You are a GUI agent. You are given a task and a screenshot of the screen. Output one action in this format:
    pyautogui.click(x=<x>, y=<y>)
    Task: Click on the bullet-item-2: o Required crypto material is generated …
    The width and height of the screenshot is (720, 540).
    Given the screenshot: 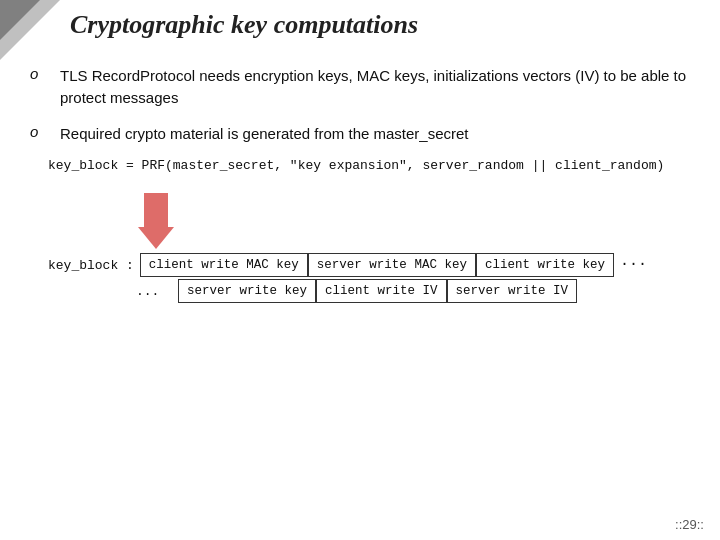 What is the action you would take?
    pyautogui.click(x=365, y=134)
    